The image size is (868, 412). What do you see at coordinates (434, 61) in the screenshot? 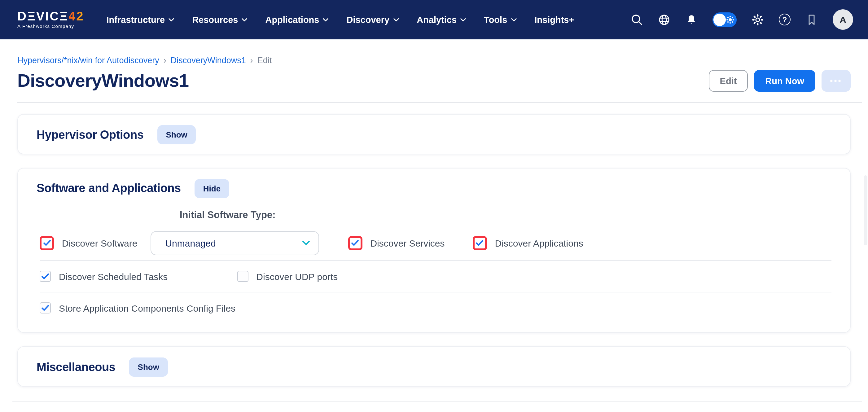
I see `breadcrumb: Hypervisors/*nix/win for Autodiscovery ›…` at bounding box center [434, 61].